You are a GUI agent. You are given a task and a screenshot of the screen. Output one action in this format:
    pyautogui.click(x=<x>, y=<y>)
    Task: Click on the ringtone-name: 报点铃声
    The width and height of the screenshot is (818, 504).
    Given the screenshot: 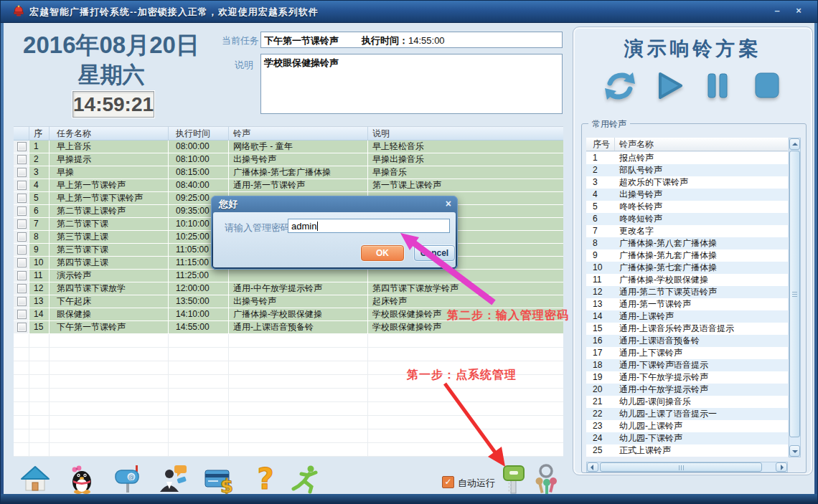 What is the action you would take?
    pyautogui.click(x=634, y=158)
    